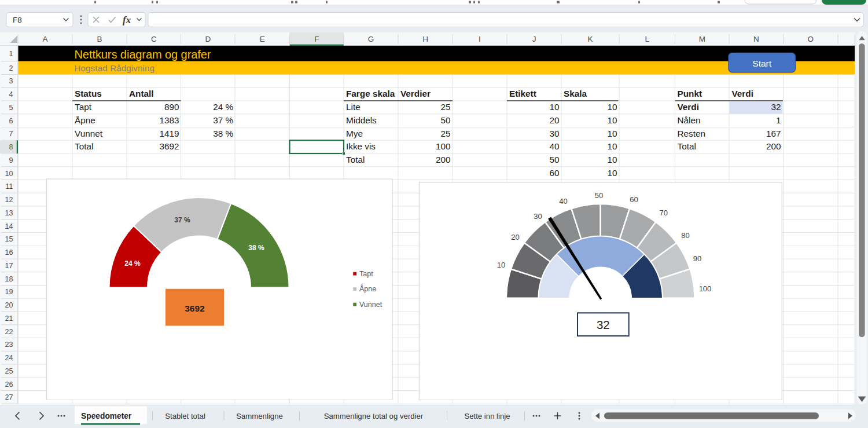 This screenshot has height=428, width=868. Describe the element at coordinates (12, 121) in the screenshot. I see `svg-text: 6` at that location.